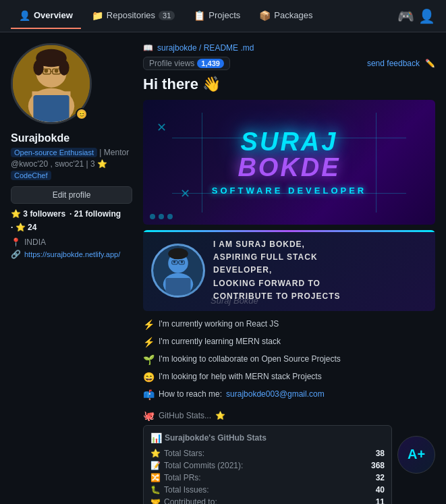  What do you see at coordinates (47, 214) in the screenshot?
I see `followers-label: followers` at bounding box center [47, 214].